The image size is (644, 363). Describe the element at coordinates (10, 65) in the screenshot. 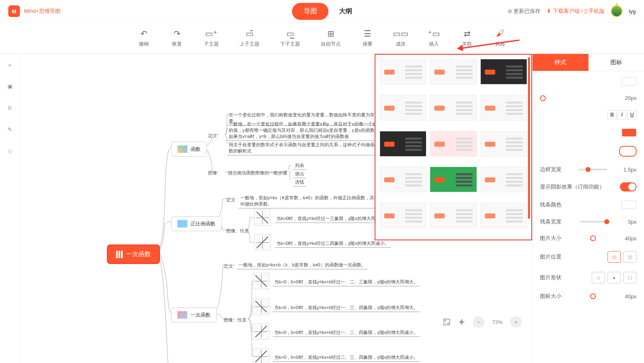

I see `expand-icon: »` at that location.